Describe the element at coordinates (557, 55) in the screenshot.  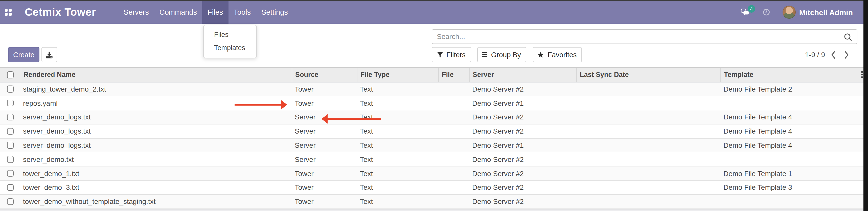
I see `favorites-button: Favorites` at that location.